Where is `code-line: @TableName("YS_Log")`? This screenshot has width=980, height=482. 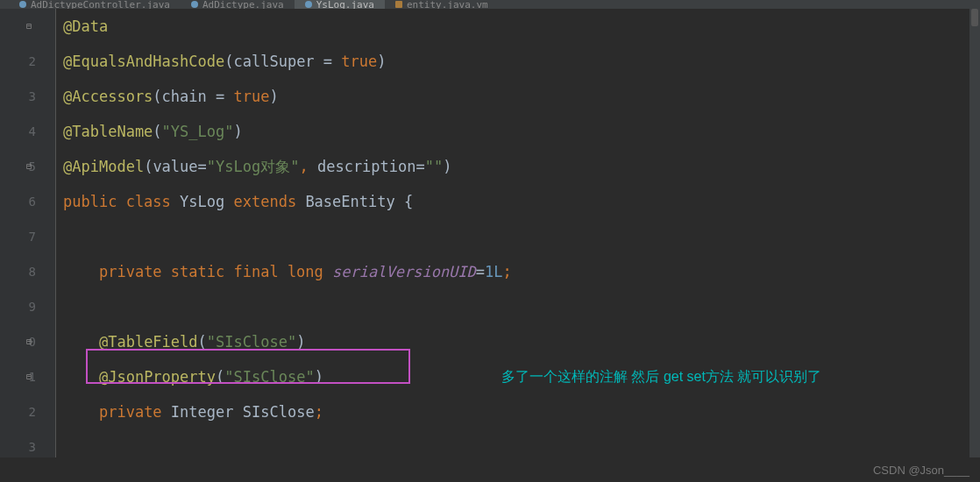
code-line: @TableName("YS_Log") is located at coordinates (522, 131).